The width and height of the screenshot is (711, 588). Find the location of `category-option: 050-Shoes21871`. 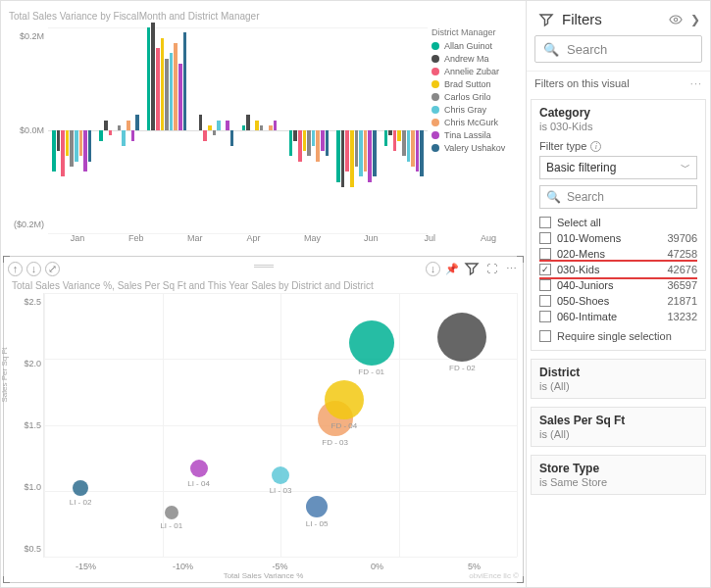

category-option: 050-Shoes21871 is located at coordinates (618, 301).